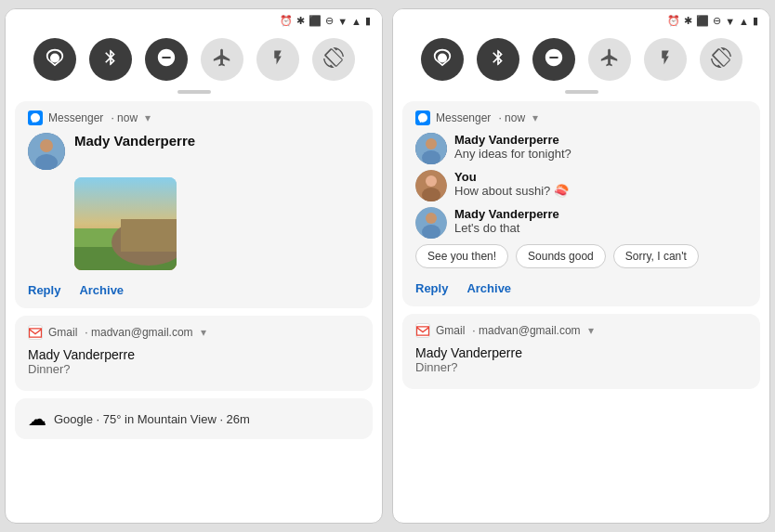 This screenshot has width=775, height=532. I want to click on gmail-app-icon-right, so click(423, 331).